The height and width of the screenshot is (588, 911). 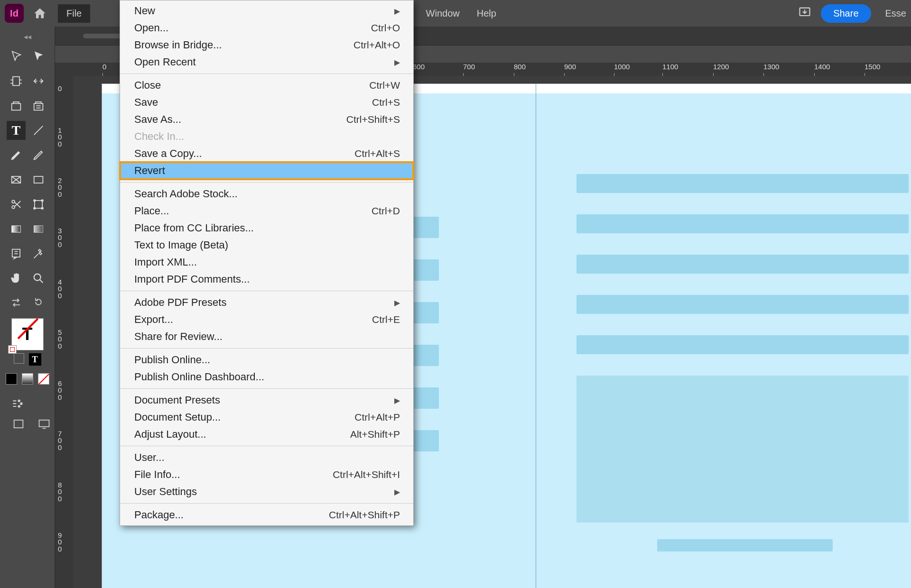 What do you see at coordinates (16, 204) in the screenshot?
I see `scissors-tool-icon` at bounding box center [16, 204].